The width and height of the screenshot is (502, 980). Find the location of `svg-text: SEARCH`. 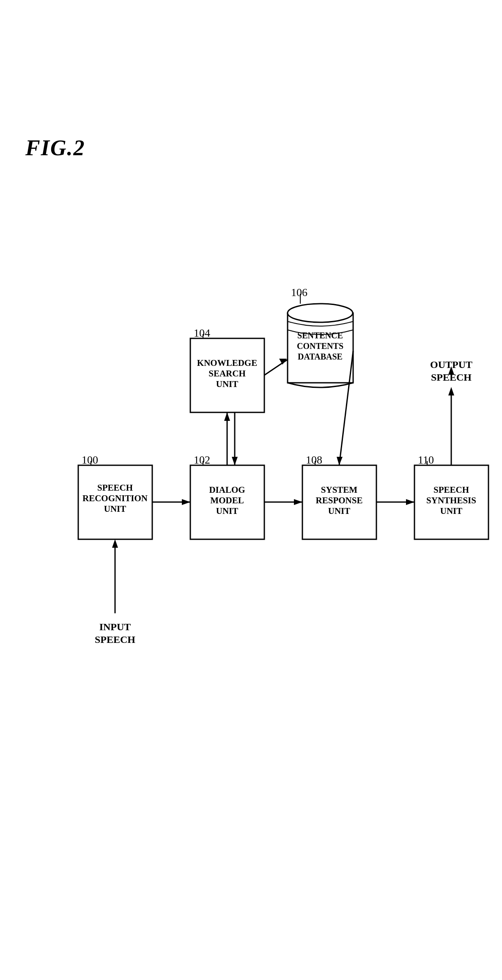

svg-text: SEARCH is located at coordinates (227, 373).